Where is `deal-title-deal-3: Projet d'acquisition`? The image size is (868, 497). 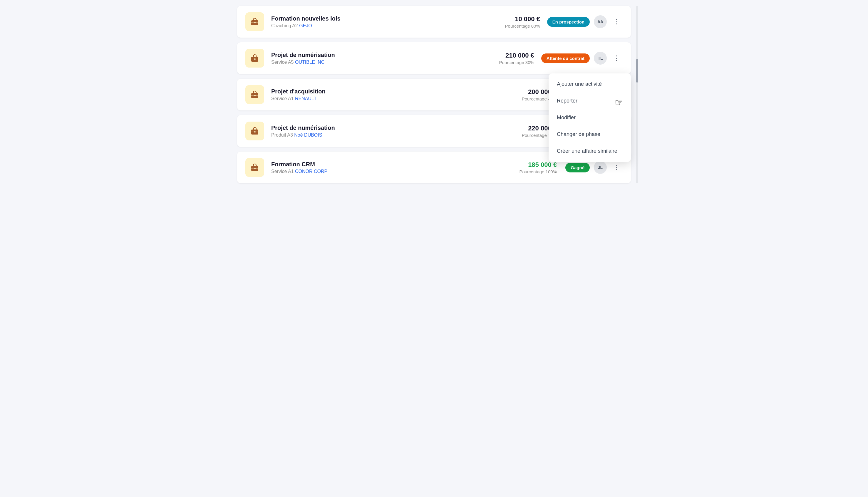 deal-title-deal-3: Projet d'acquisition is located at coordinates (381, 91).